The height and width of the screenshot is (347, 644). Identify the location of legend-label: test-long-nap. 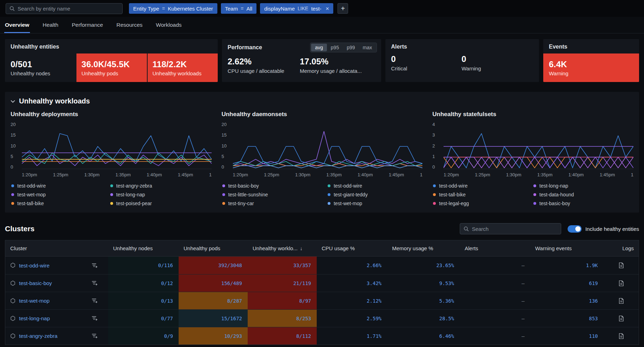
(554, 186).